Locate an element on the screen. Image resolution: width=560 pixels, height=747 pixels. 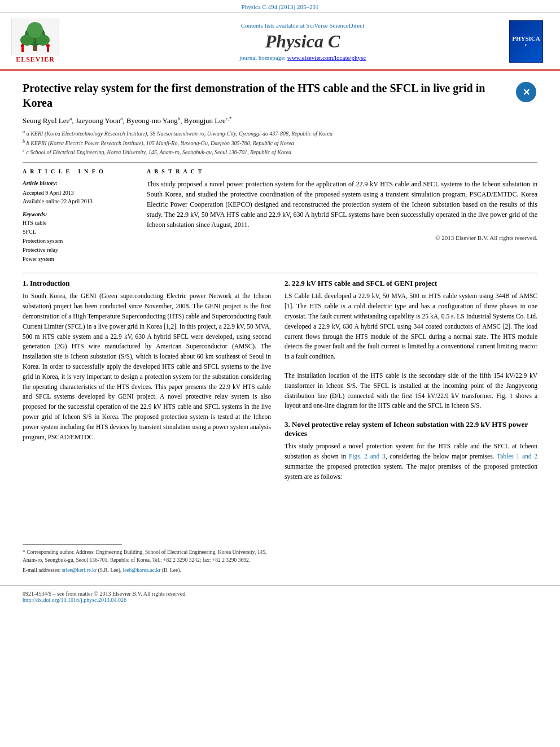
abstract-col: A B S T R A C T This study proposed a no… is located at coordinates (342, 216).